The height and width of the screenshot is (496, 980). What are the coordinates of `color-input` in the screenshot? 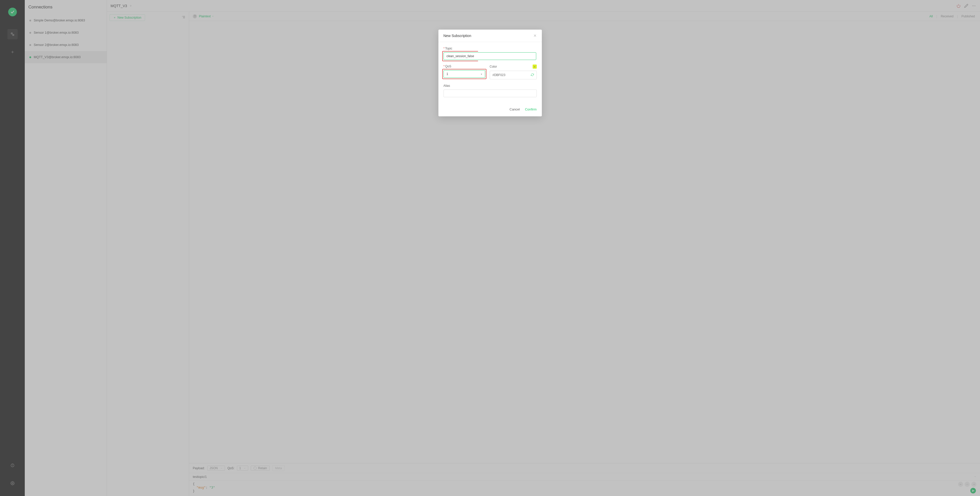 It's located at (512, 75).